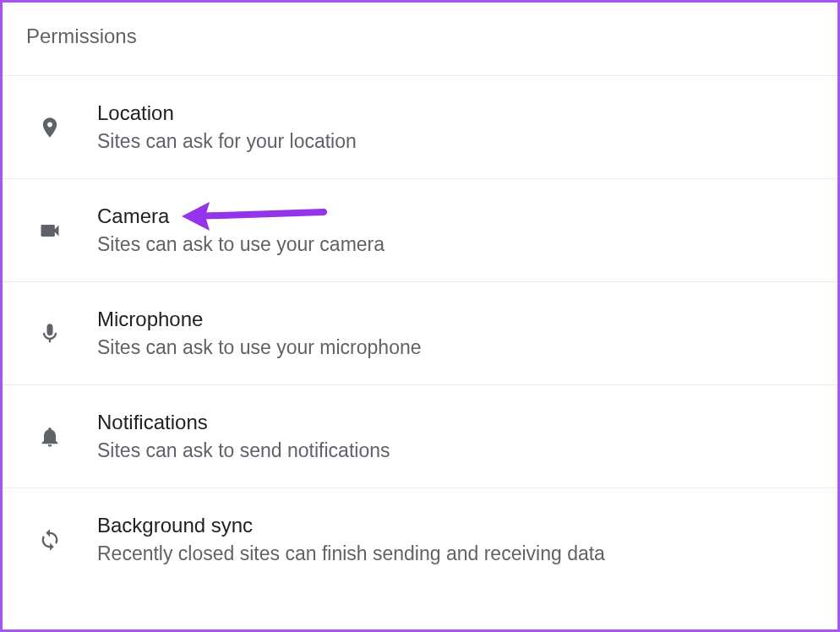 This screenshot has width=840, height=632. What do you see at coordinates (352, 554) in the screenshot?
I see `permission-description: Recently closed sites can finish sending…` at bounding box center [352, 554].